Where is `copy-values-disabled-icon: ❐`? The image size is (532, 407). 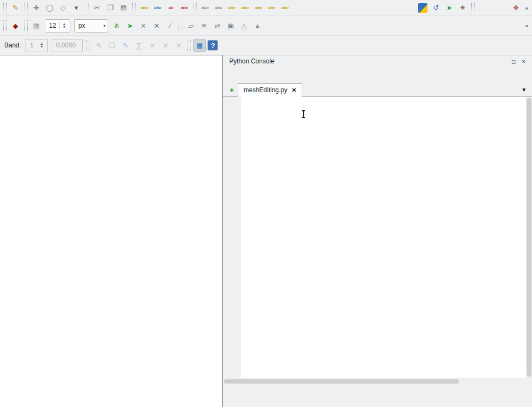
copy-values-disabled-icon: ❐ is located at coordinates (112, 45).